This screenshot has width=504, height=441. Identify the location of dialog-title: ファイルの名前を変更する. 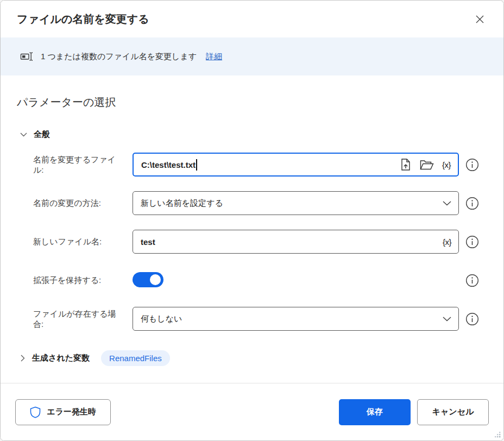
(83, 20).